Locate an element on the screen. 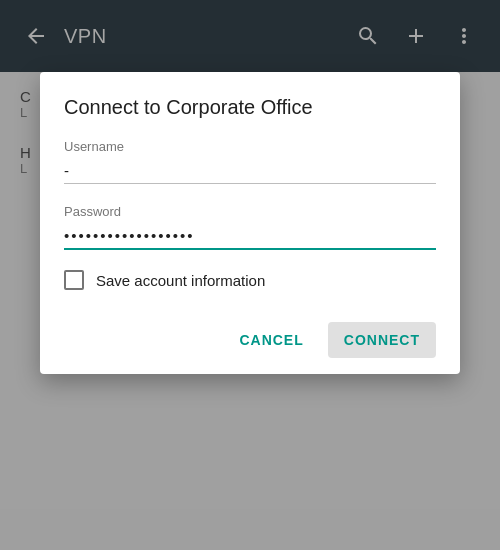 This screenshot has height=550, width=500. username-field: Username is located at coordinates (250, 162).